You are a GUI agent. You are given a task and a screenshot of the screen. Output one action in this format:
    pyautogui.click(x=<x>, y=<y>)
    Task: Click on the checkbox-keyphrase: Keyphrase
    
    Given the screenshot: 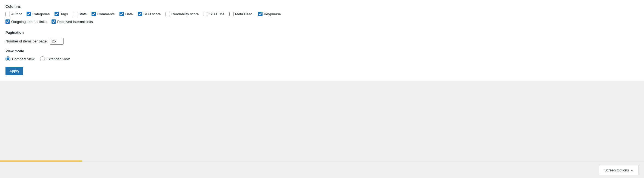 What is the action you would take?
    pyautogui.click(x=270, y=14)
    